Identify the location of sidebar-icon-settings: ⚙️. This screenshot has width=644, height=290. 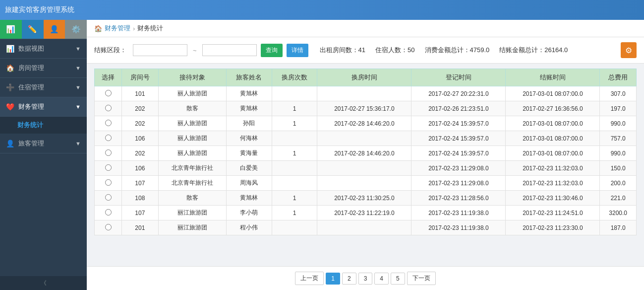
(76, 29).